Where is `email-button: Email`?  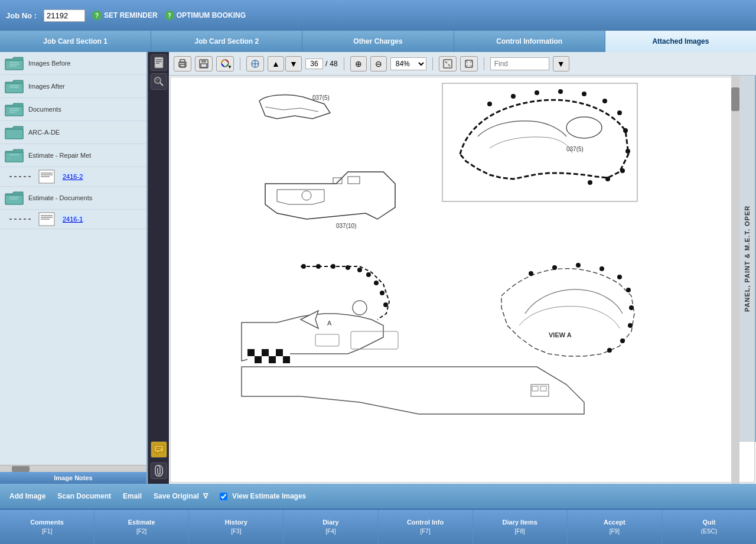 email-button: Email is located at coordinates (132, 496).